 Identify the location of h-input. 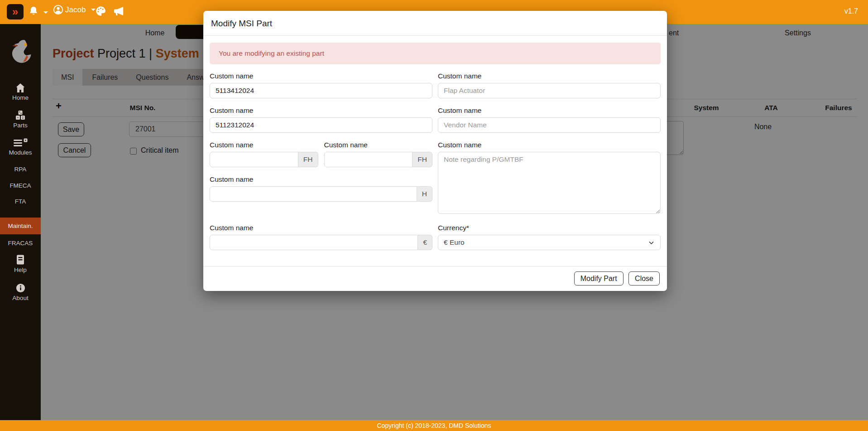
(313, 194).